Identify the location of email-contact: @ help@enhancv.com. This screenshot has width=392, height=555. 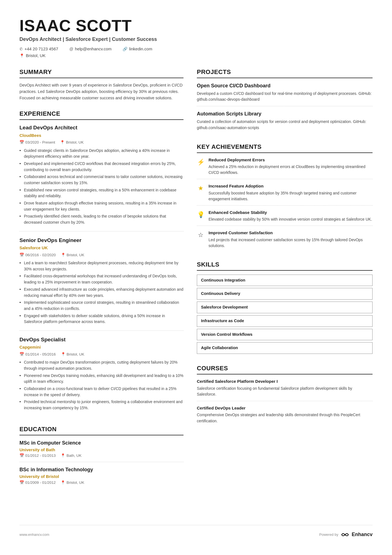
(90, 49).